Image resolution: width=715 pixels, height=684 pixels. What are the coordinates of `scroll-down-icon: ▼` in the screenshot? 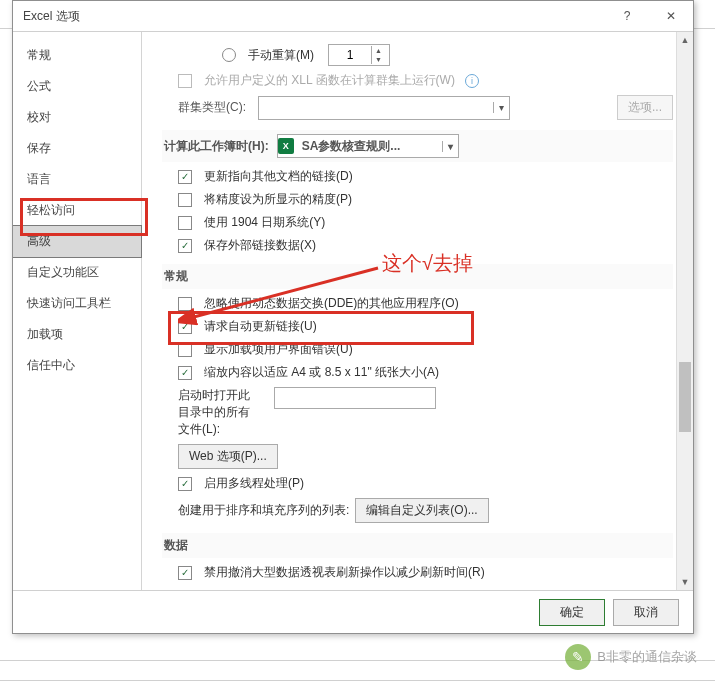 It's located at (685, 582).